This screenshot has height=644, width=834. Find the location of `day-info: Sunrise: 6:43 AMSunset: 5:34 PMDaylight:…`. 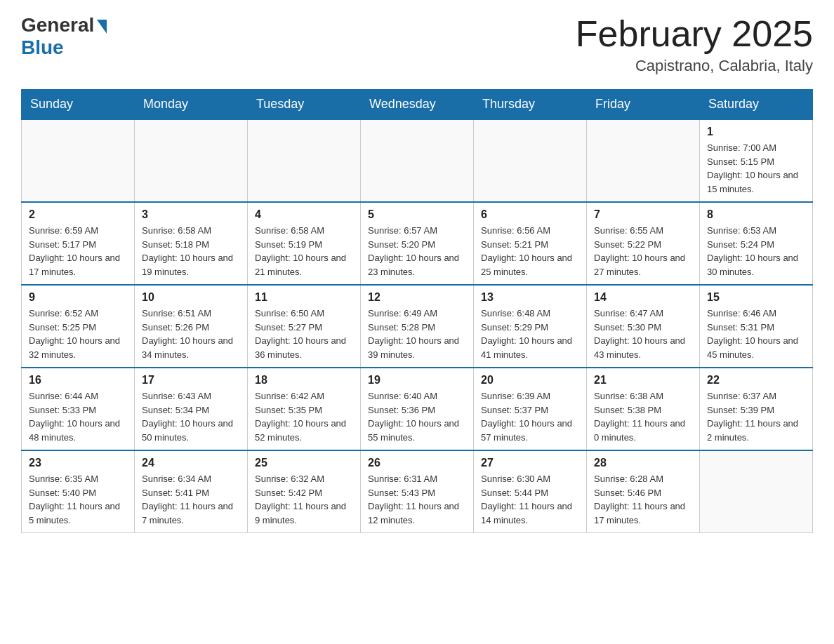

day-info: Sunrise: 6:43 AMSunset: 5:34 PMDaylight:… is located at coordinates (191, 417).